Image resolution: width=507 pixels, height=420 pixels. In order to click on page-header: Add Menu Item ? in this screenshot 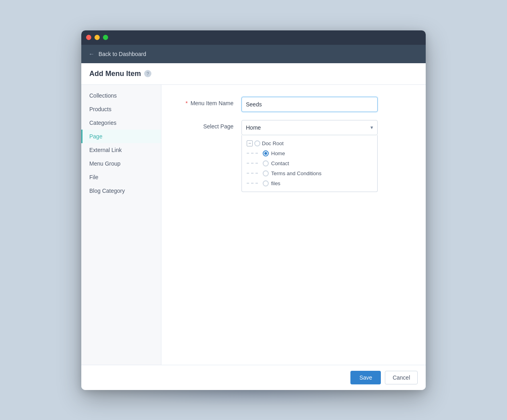, I will do `click(254, 74)`.